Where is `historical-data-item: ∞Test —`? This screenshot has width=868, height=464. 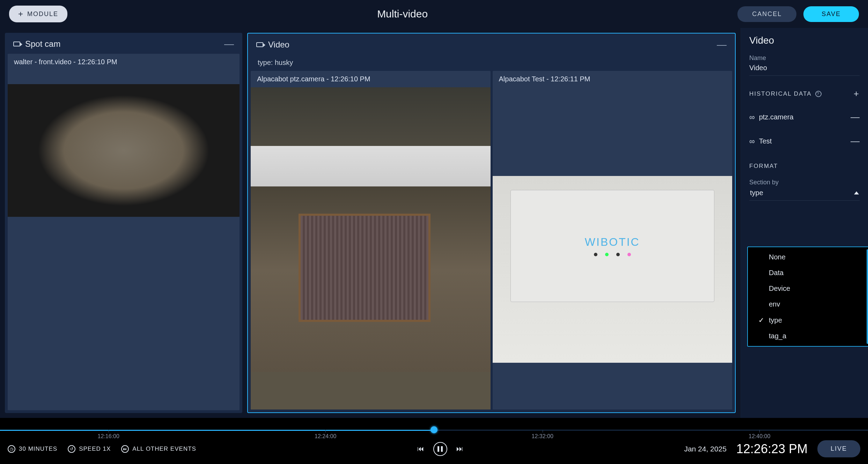
historical-data-item: ∞Test — is located at coordinates (804, 141).